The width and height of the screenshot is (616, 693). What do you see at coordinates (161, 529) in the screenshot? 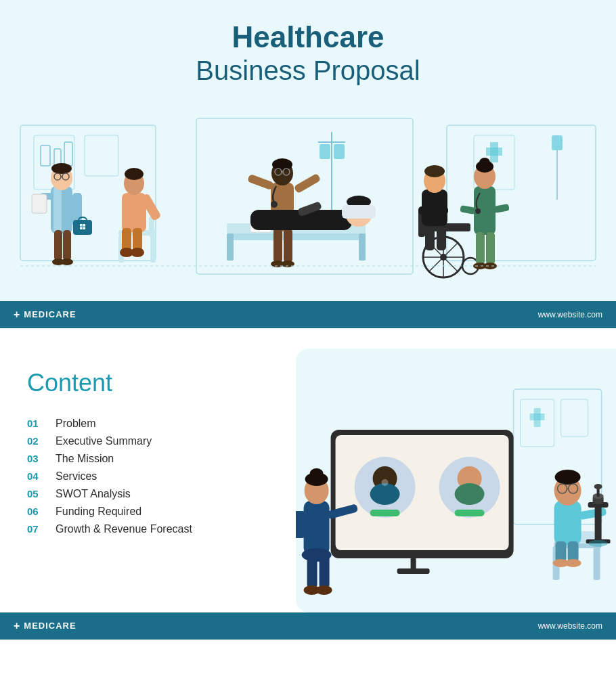
I see `toc-item: 07 Growth & Revenue Forecast` at bounding box center [161, 529].